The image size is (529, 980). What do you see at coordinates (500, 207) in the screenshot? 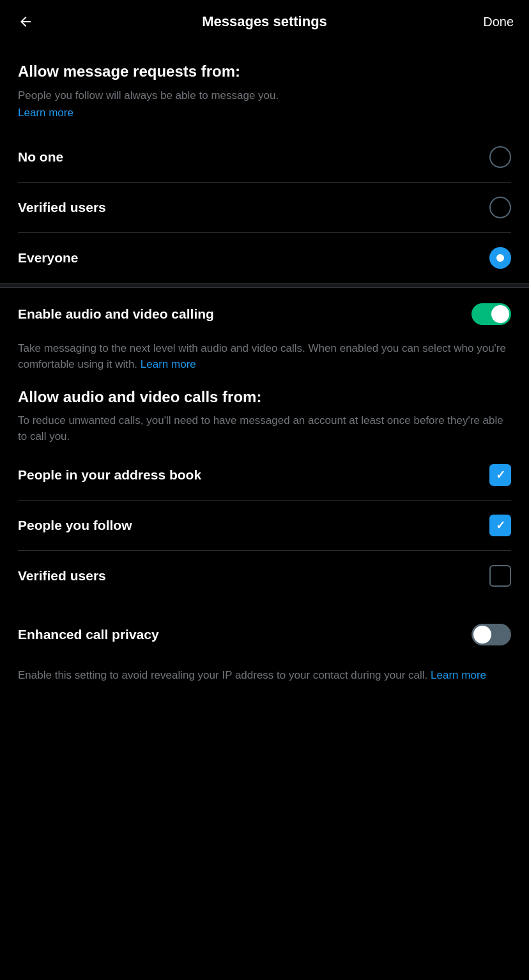
I see `radio-verified-users` at bounding box center [500, 207].